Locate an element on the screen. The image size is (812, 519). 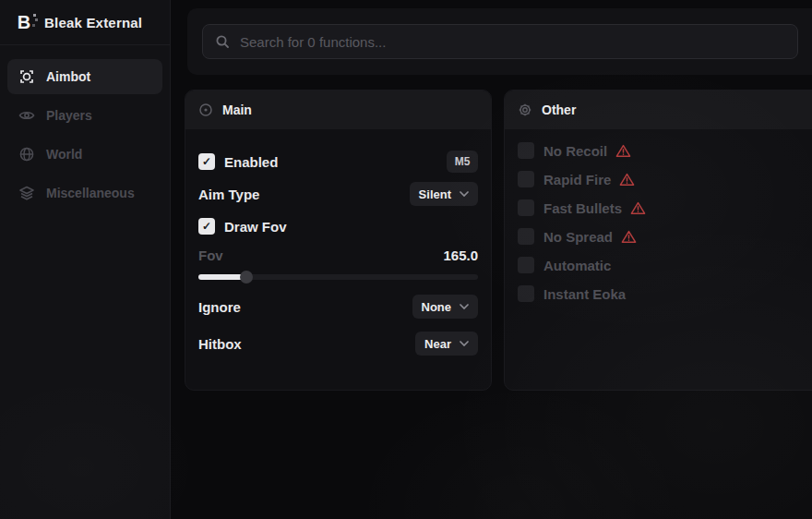
sidebar-item-aimbot: Aimbot is located at coordinates (85, 77).